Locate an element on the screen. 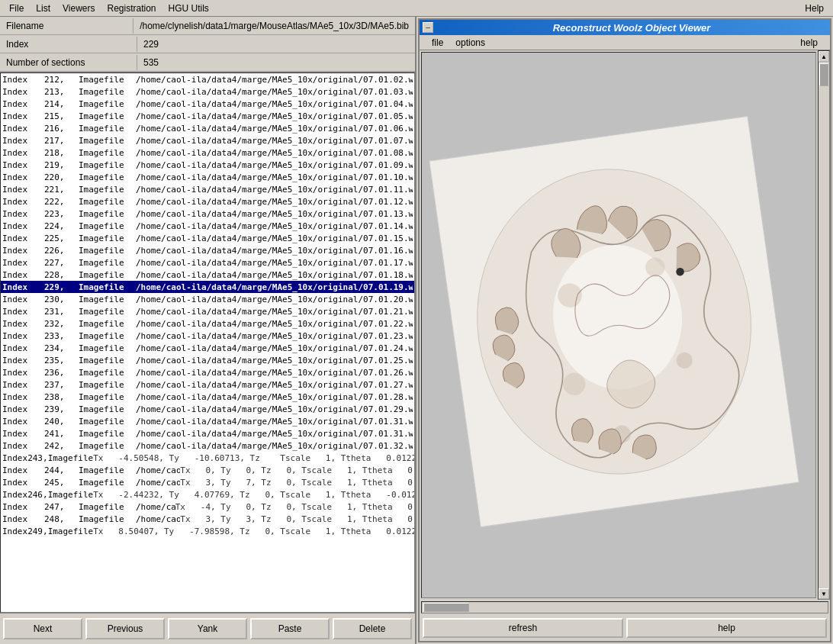 The width and height of the screenshot is (833, 644). list-item: Index226,Imagefile/home/caol-ila/data4/m… is located at coordinates (207, 250).